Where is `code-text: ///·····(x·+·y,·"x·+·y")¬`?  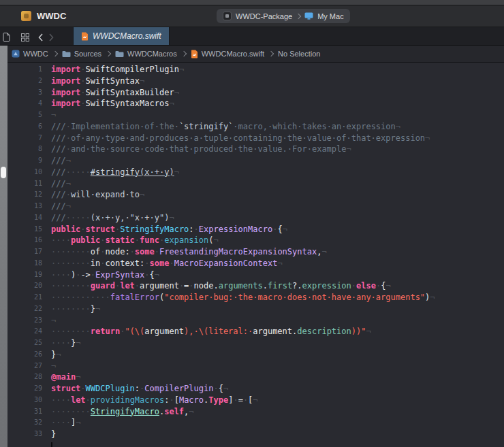
code-text: ///·····(x·+·y,·"x·+·y")¬ is located at coordinates (108, 218).